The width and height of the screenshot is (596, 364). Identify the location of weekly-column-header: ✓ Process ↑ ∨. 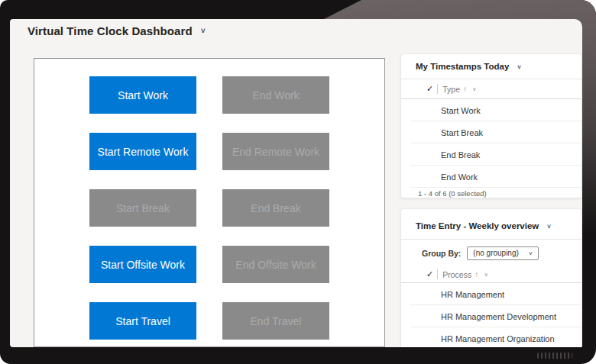
(491, 275).